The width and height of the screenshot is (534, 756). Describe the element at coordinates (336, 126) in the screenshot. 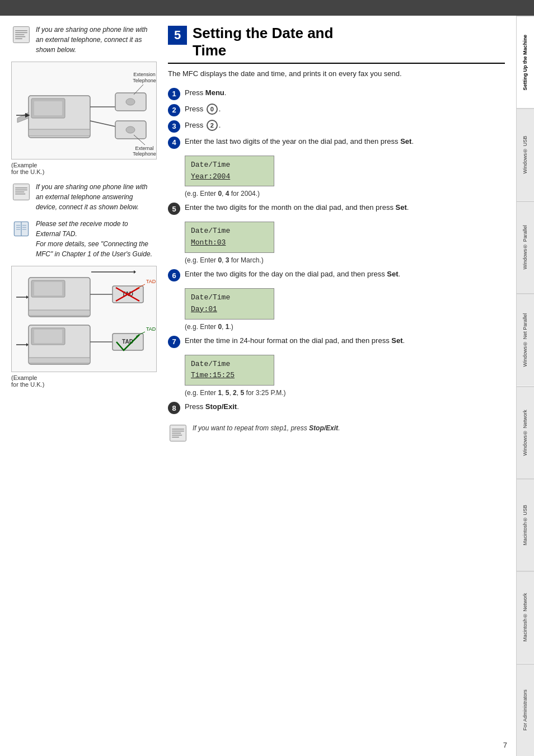

I see `step-3: 3 Press 2.` at that location.